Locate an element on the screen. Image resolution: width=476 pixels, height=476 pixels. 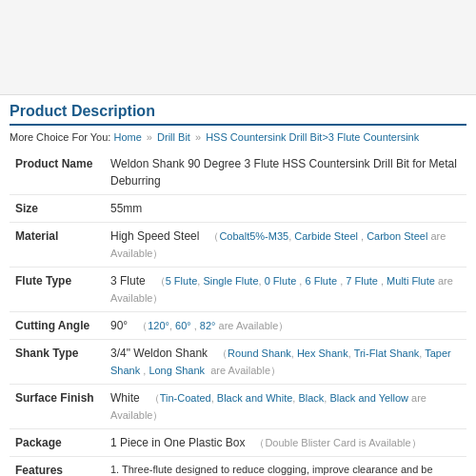
spec-label-size: Size is located at coordinates (57, 209).